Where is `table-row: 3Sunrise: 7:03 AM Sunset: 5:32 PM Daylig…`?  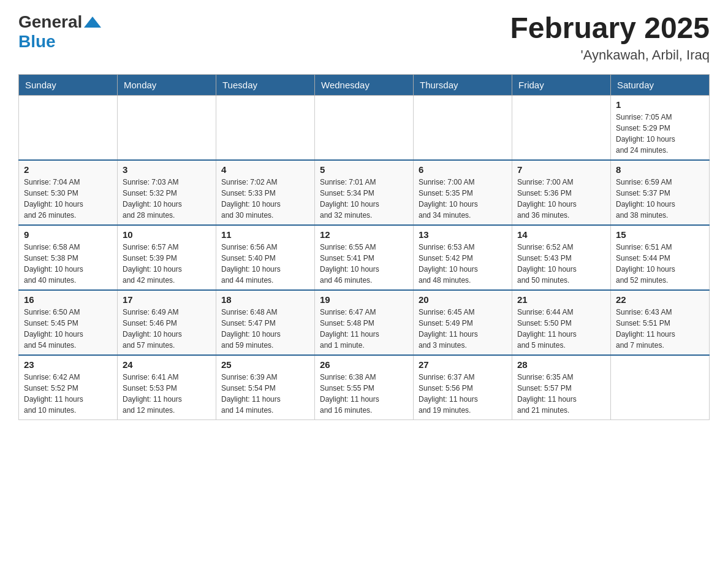 table-row: 3Sunrise: 7:03 AM Sunset: 5:32 PM Daylig… is located at coordinates (167, 193).